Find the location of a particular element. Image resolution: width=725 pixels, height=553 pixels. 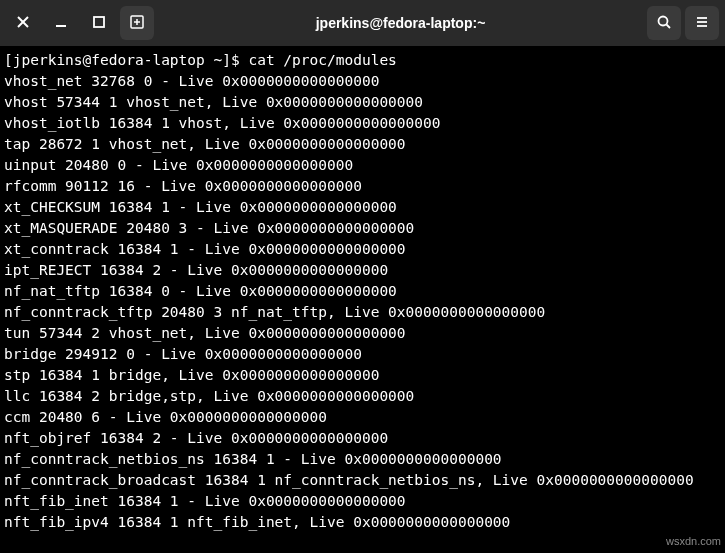

close-icon is located at coordinates (23, 24).